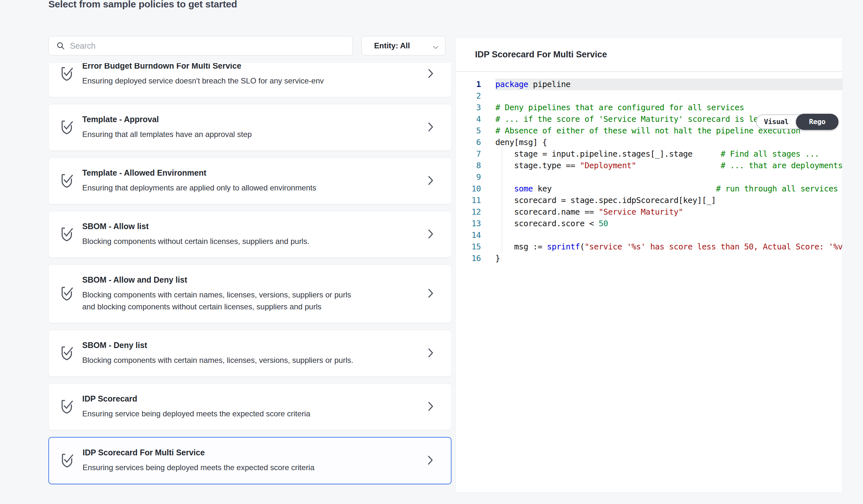 The image size is (863, 504). I want to click on policy-card-title: IDP Scorecard For Multi Service, so click(241, 452).